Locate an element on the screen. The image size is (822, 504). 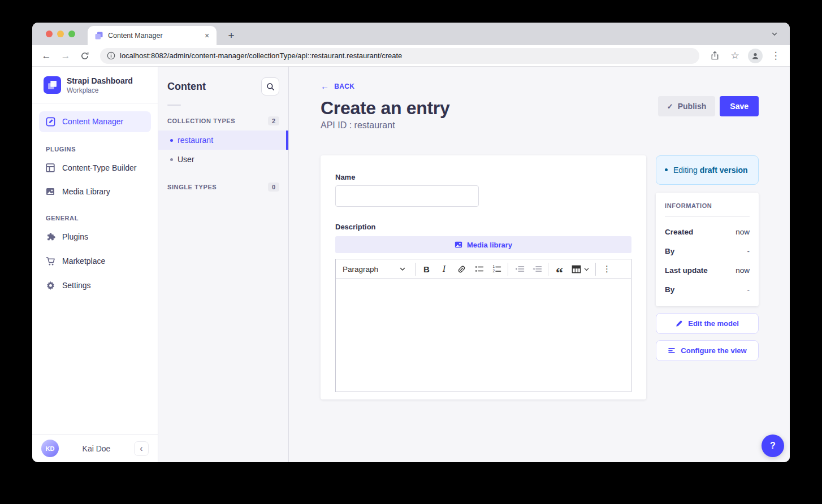
svg-text: 2 is located at coordinates (494, 271).